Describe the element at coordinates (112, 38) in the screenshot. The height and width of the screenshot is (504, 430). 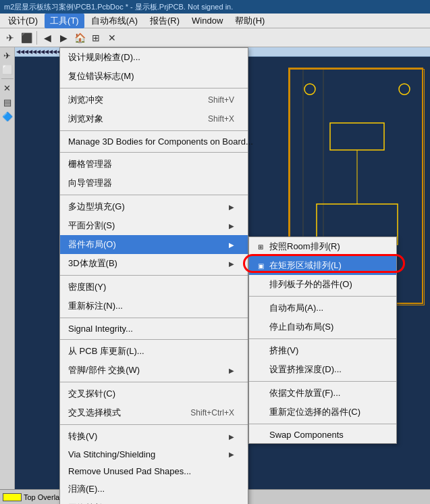
I see `toolbar-close-icon: ✕` at that location.